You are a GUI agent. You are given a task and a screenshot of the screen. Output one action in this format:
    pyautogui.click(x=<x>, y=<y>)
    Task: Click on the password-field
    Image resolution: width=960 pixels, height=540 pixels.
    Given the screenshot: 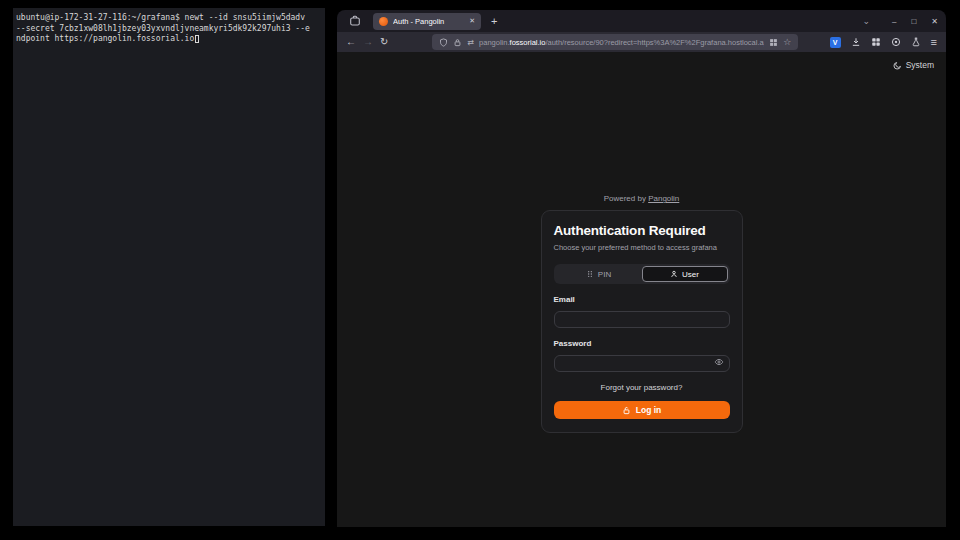 What is the action you would take?
    pyautogui.click(x=642, y=364)
    